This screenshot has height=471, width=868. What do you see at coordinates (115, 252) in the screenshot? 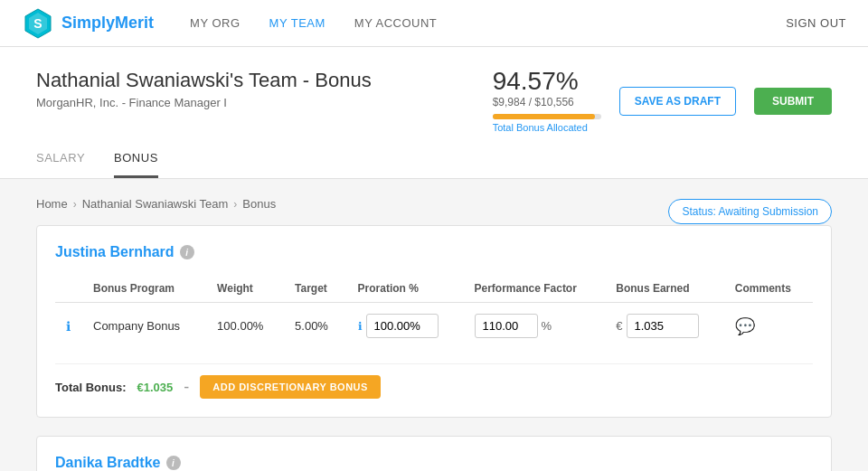
I see `employee1-name-text: Justina Bernhard` at bounding box center [115, 252].